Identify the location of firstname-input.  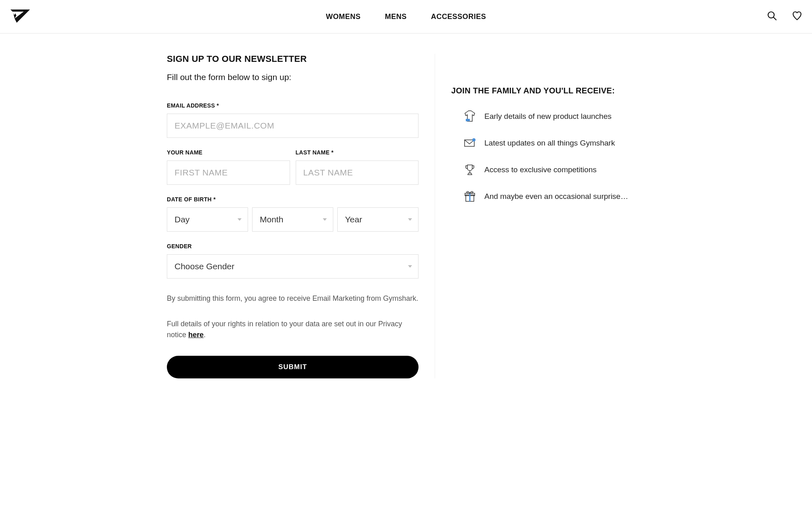
(229, 173).